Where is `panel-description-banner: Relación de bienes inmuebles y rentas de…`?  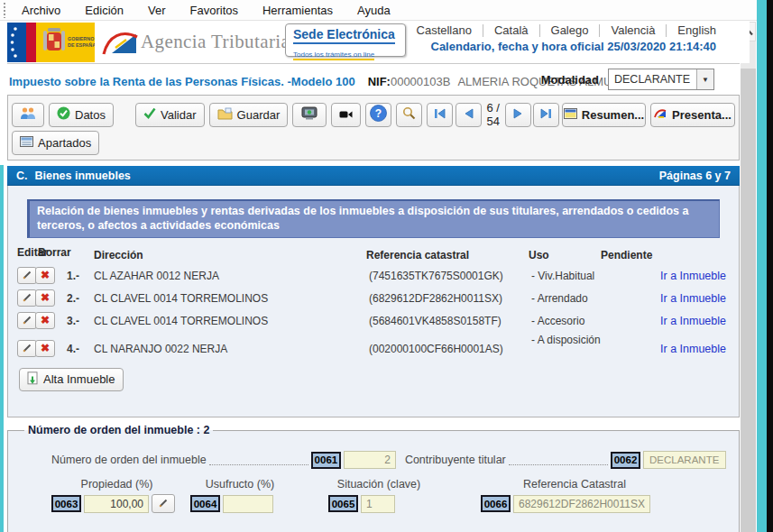 panel-description-banner: Relación de bienes inmuebles y rentas de… is located at coordinates (373, 218).